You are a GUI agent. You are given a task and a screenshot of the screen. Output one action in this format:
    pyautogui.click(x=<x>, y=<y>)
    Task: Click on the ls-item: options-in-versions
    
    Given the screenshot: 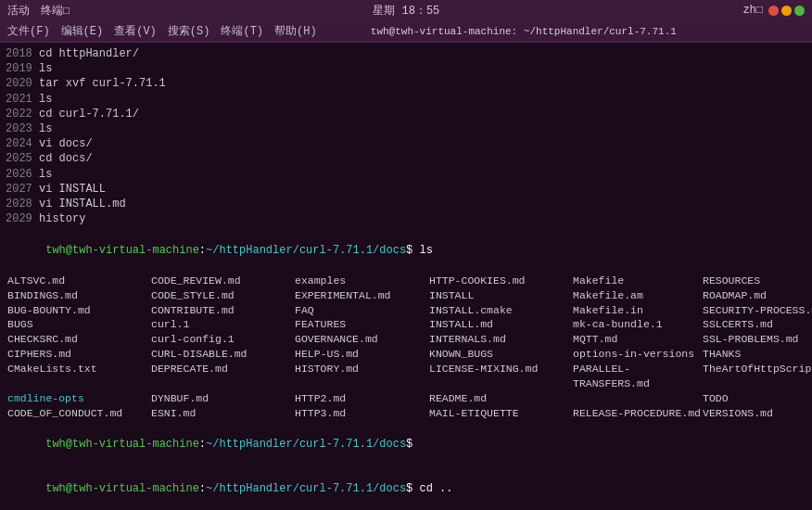 What is the action you would take?
    pyautogui.click(x=638, y=354)
    